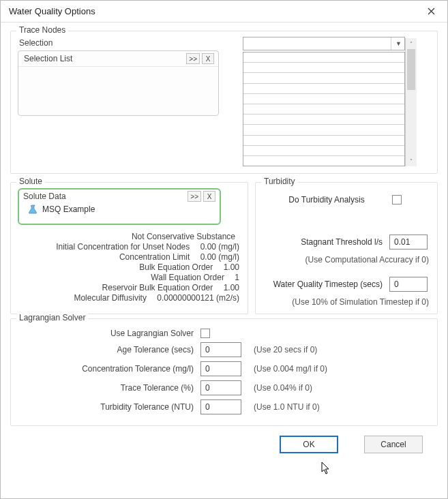 Image resolution: width=448 pixels, height=499 pixels. Describe the element at coordinates (183, 237) in the screenshot. I see `prop-conservative: Not Conservative Substance` at that location.